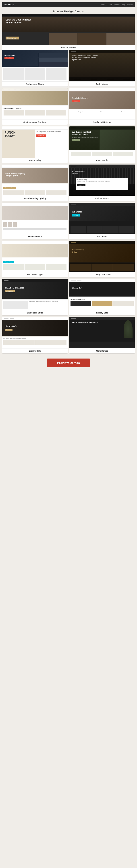  What do you see at coordinates (68, 259) in the screenshot?
I see `demos-grid-row6: Read More We Create Light Contemporar` at bounding box center [68, 259].